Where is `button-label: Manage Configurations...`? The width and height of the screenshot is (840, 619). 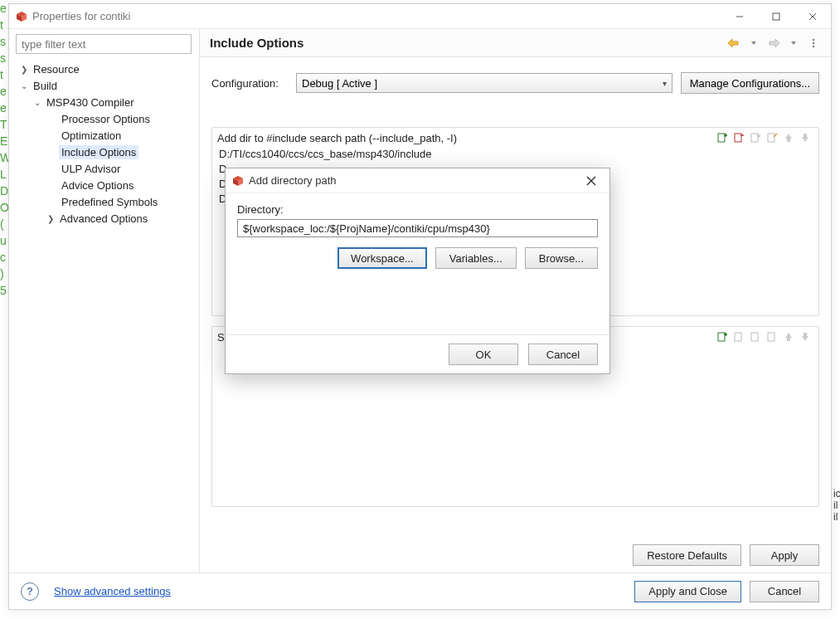 button-label: Manage Configurations... is located at coordinates (750, 83).